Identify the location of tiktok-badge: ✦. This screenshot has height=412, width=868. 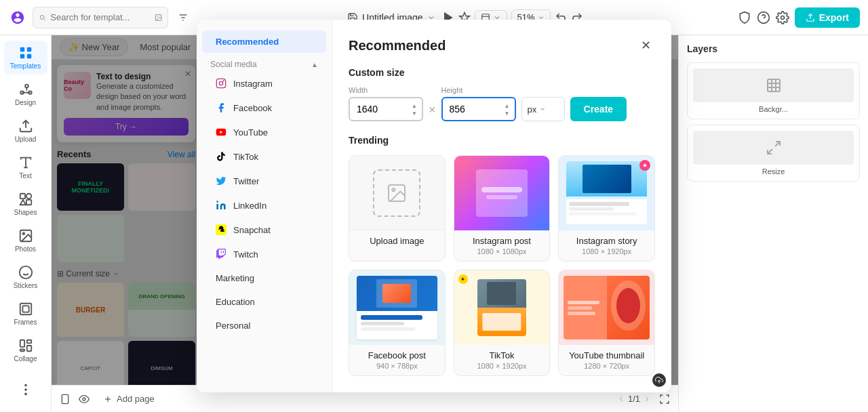
(463, 279).